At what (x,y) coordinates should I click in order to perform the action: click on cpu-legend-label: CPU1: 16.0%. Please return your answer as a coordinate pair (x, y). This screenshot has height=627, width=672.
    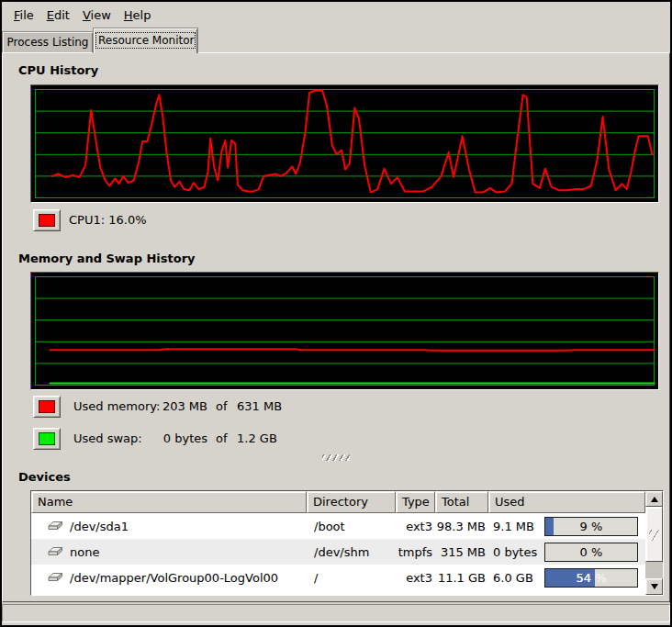
    Looking at the image, I should click on (108, 220).